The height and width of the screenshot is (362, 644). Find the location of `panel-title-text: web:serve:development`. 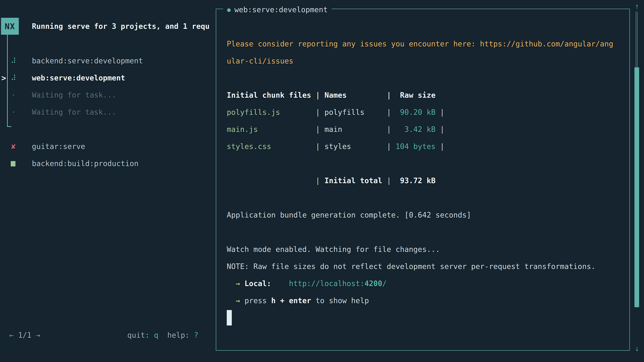

panel-title-text: web:serve:development is located at coordinates (281, 9).